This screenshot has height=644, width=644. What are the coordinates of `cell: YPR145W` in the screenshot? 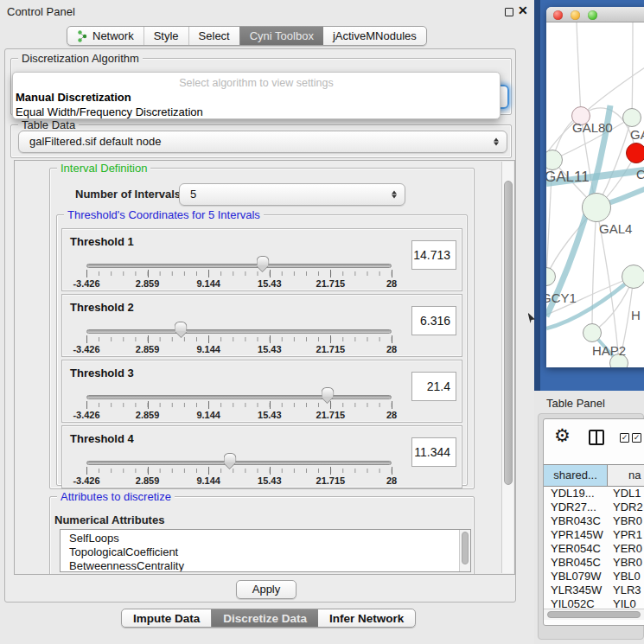 It's located at (576, 535).